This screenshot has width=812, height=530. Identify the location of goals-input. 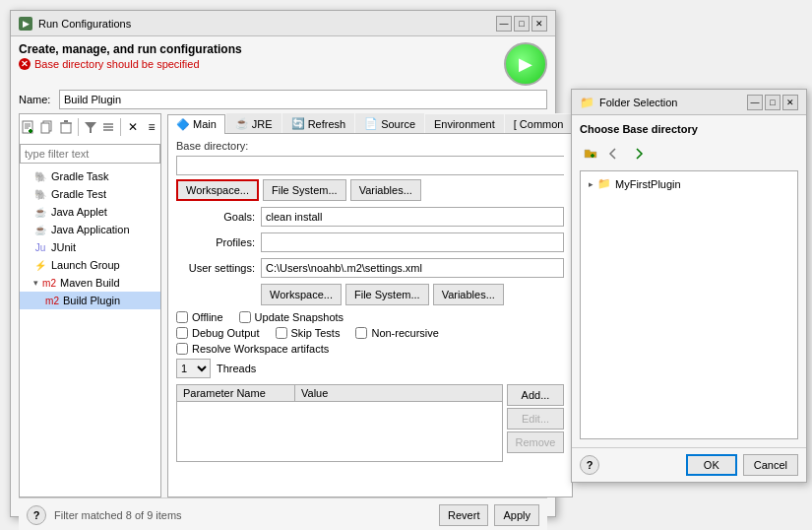
(412, 217).